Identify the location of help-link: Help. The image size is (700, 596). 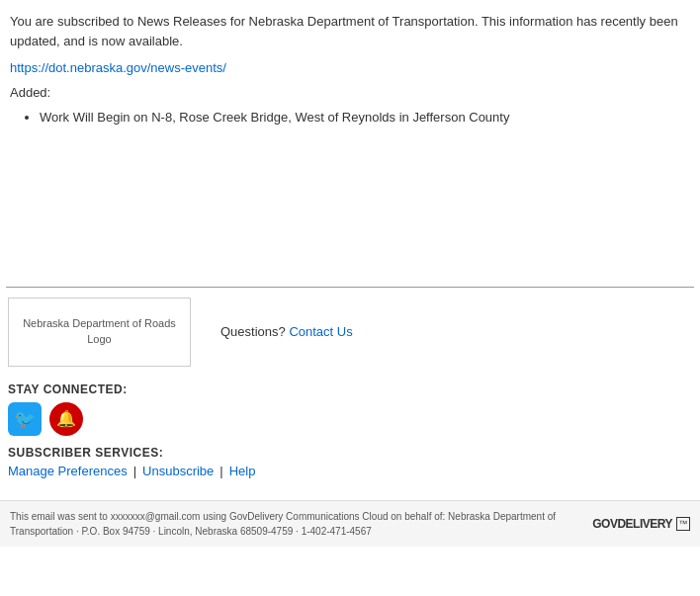
(243, 470).